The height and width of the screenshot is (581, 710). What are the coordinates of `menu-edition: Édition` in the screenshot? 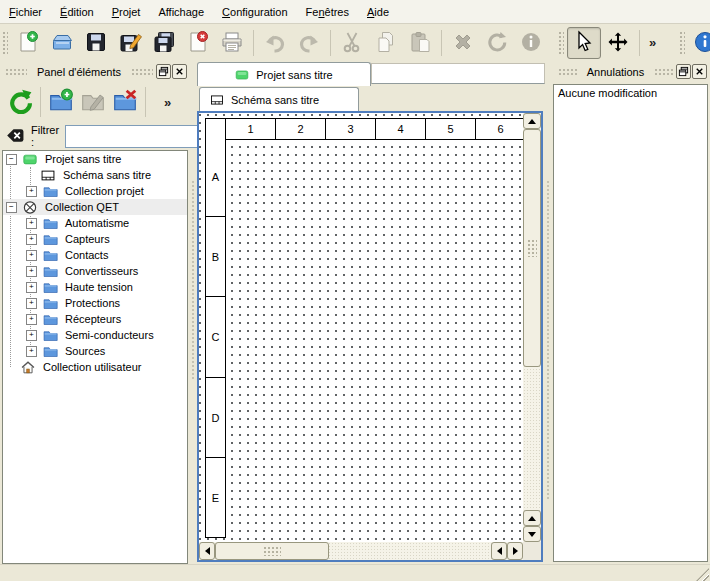 It's located at (77, 12).